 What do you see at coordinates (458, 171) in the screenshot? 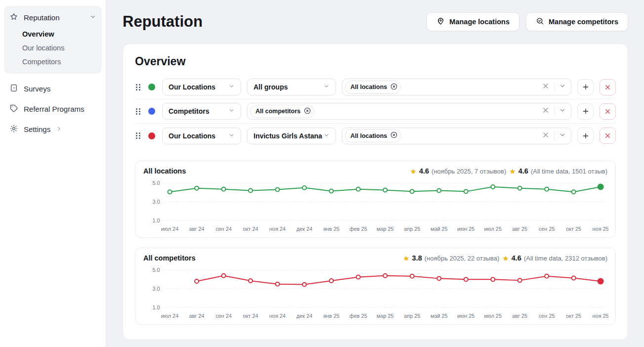
I see `rating-badge-month: ★ 4.6 (ноябрь 2025, 7 отзывов)` at bounding box center [458, 171].